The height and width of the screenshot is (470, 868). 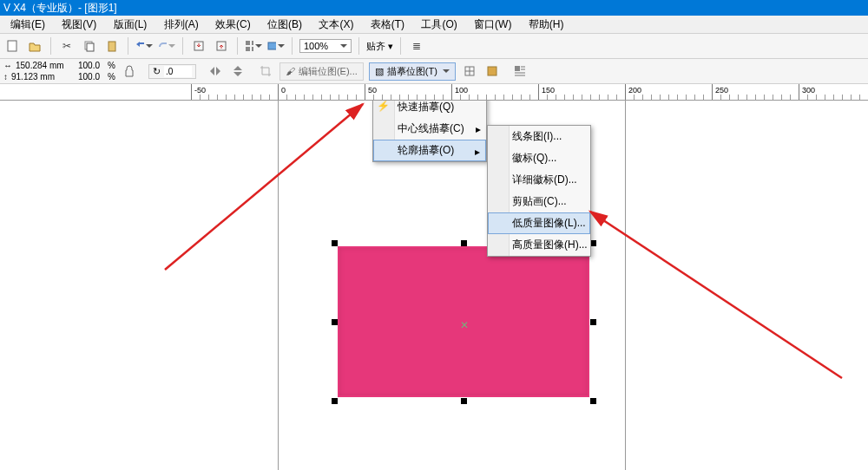 What do you see at coordinates (8, 66) in the screenshot?
I see `width-icon: ↔` at bounding box center [8, 66].